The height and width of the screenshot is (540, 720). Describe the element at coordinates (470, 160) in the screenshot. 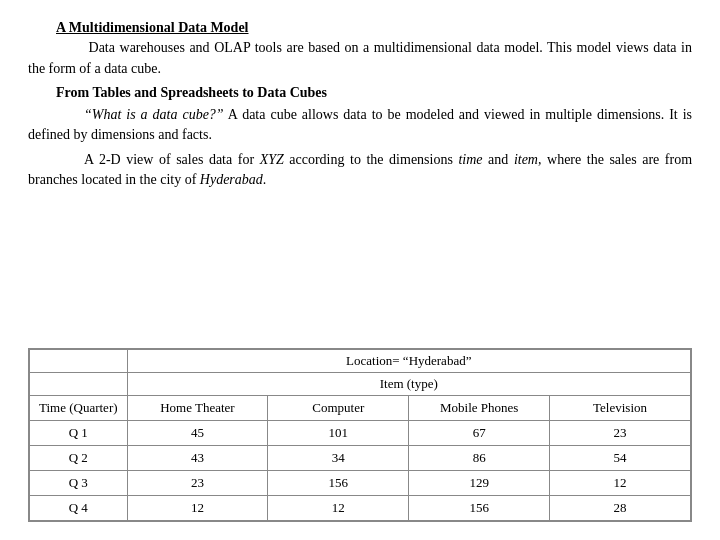

I see `time-label: time` at that location.